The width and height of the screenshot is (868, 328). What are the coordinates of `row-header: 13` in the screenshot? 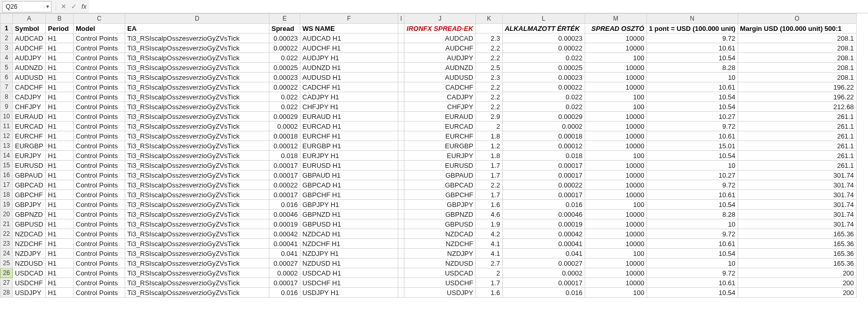 It's located at (7, 146).